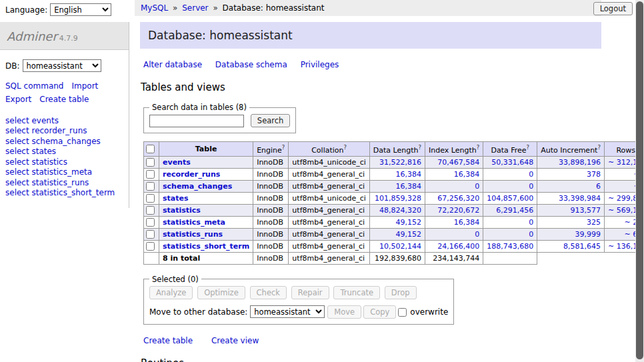  What do you see at coordinates (64, 131) in the screenshot?
I see `sidebar-item-select-recorder-runs: select recorder_runs` at bounding box center [64, 131].